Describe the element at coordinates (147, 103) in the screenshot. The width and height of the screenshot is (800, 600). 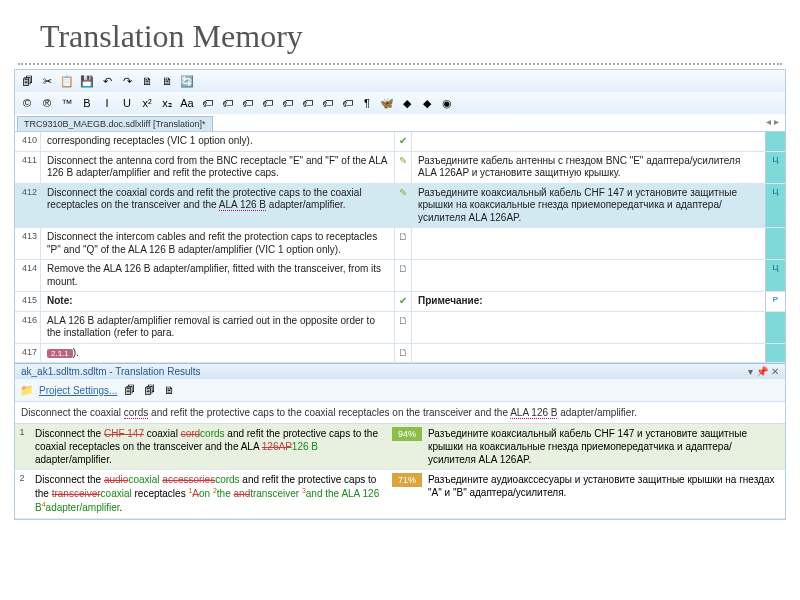
I see `toolbar-icon: x²` at that location.